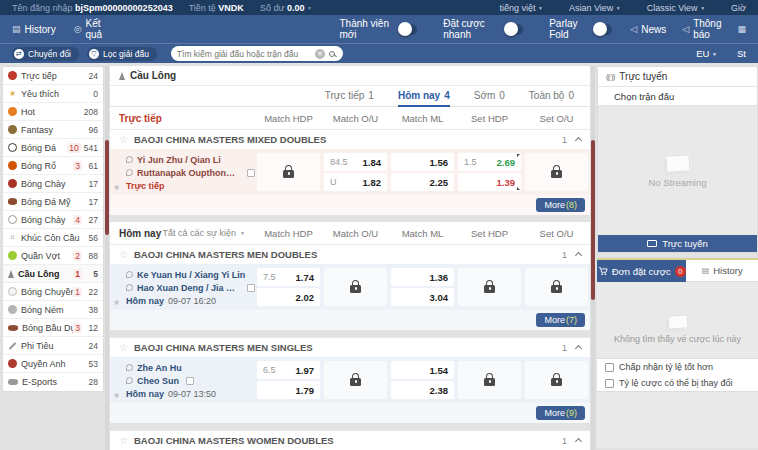 Image resolution: width=758 pixels, height=450 pixels. What do you see at coordinates (521, 8) in the screenshot?
I see `language-dropdown: tiếng việt ▼` at bounding box center [521, 8].